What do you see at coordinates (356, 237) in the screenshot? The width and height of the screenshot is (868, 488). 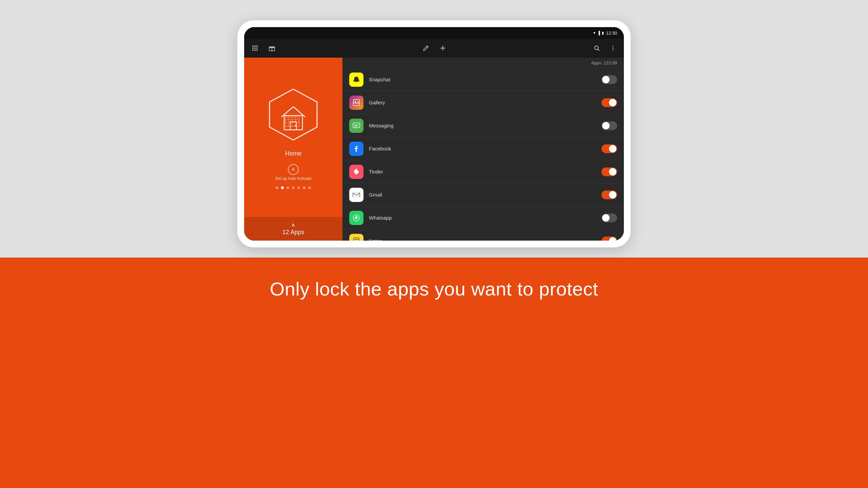 I see `notes-icon` at bounding box center [356, 237].